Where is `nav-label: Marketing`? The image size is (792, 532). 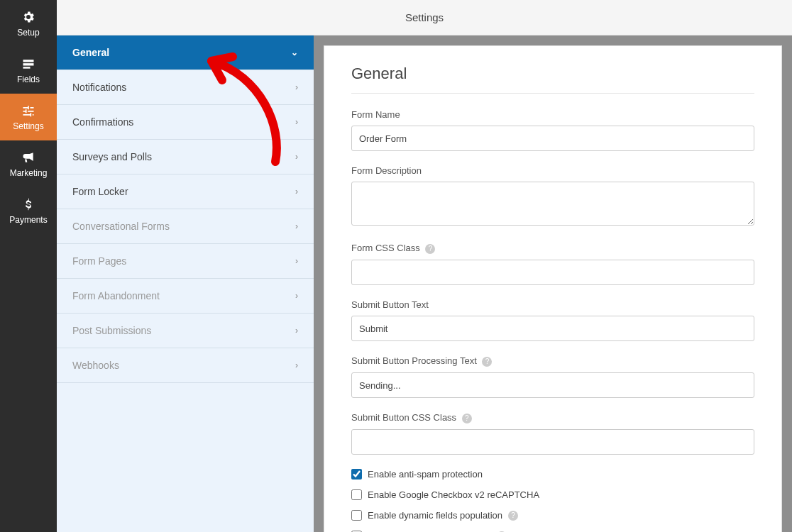
nav-label: Marketing is located at coordinates (28, 173).